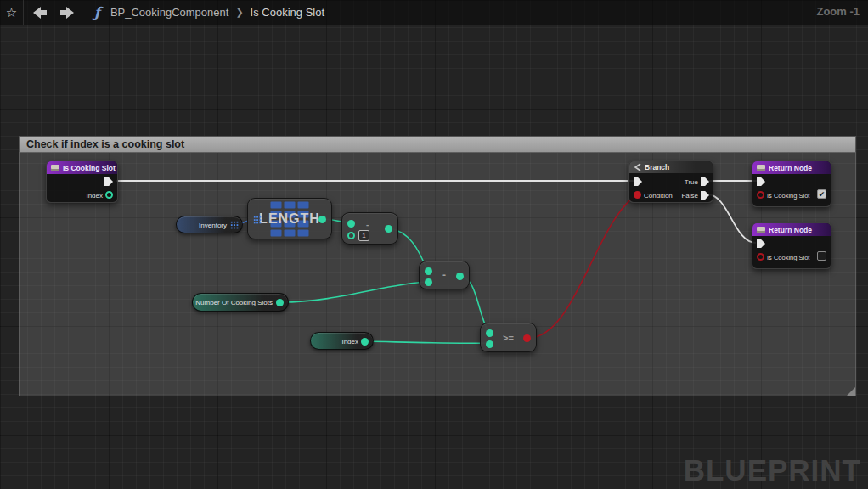 Image resolution: width=868 pixels, height=489 pixels. Describe the element at coordinates (444, 275) in the screenshot. I see `node-subtract: -` at that location.